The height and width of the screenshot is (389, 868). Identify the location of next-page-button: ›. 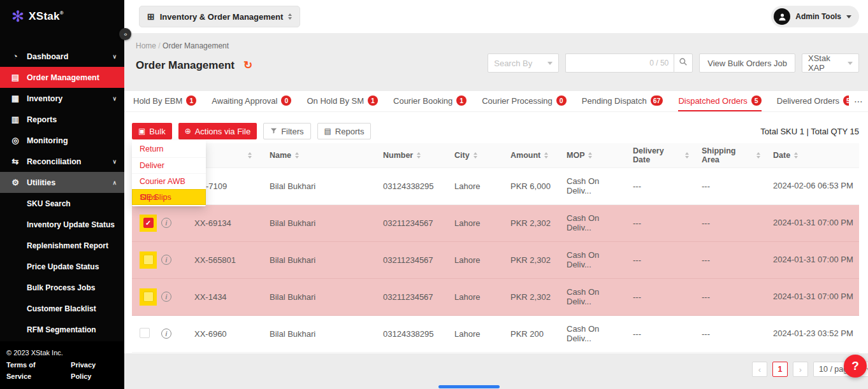
(800, 369).